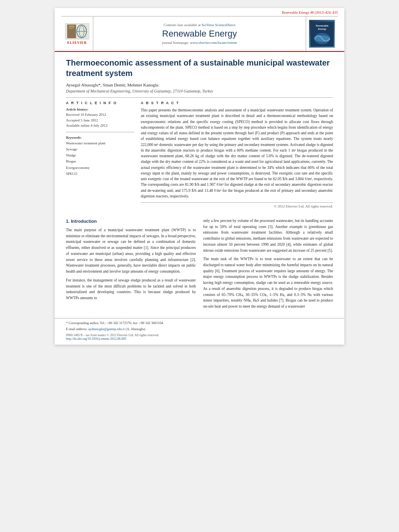  I want to click on history-label: Article history:, so click(100, 109).